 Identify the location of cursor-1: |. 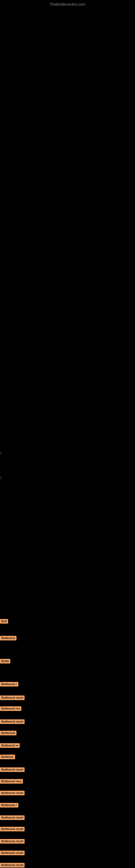
(1, 453).